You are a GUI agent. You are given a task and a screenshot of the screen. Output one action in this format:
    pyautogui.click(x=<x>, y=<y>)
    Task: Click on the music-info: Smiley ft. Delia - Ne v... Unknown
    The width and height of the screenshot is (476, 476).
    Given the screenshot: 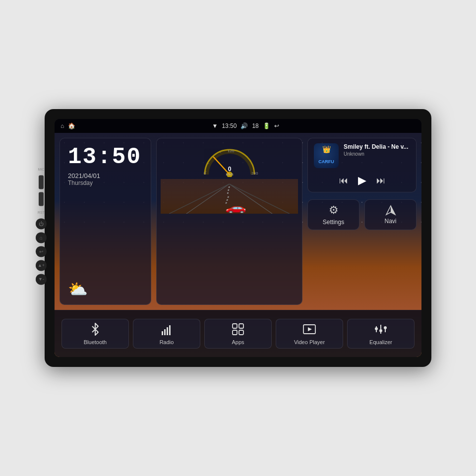 What is the action you would take?
    pyautogui.click(x=377, y=150)
    